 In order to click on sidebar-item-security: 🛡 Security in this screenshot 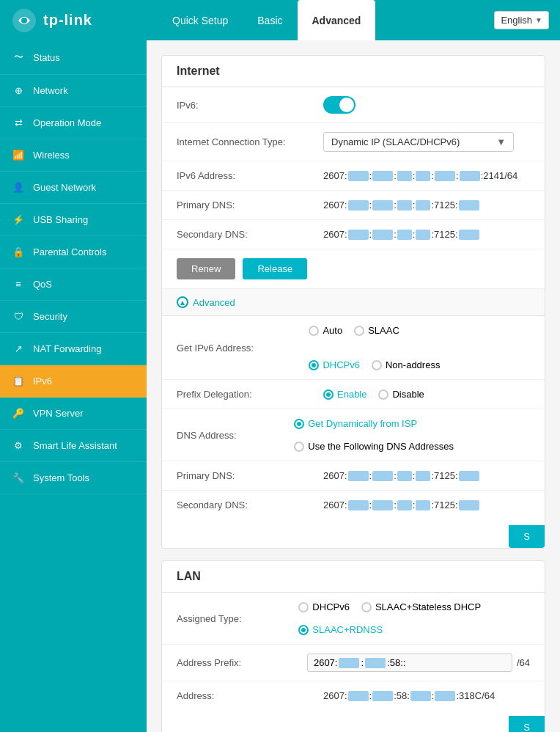, I will do `click(73, 317)`.